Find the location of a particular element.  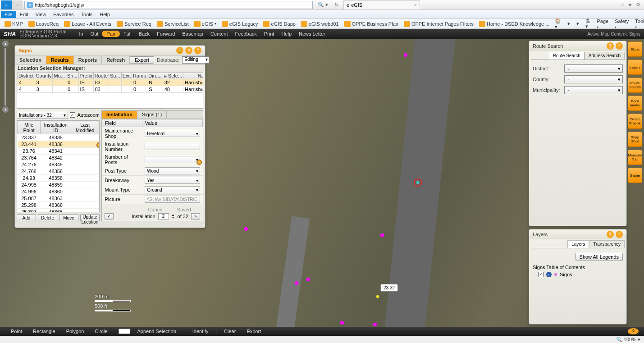

district-select: ... is located at coordinates (594, 69).